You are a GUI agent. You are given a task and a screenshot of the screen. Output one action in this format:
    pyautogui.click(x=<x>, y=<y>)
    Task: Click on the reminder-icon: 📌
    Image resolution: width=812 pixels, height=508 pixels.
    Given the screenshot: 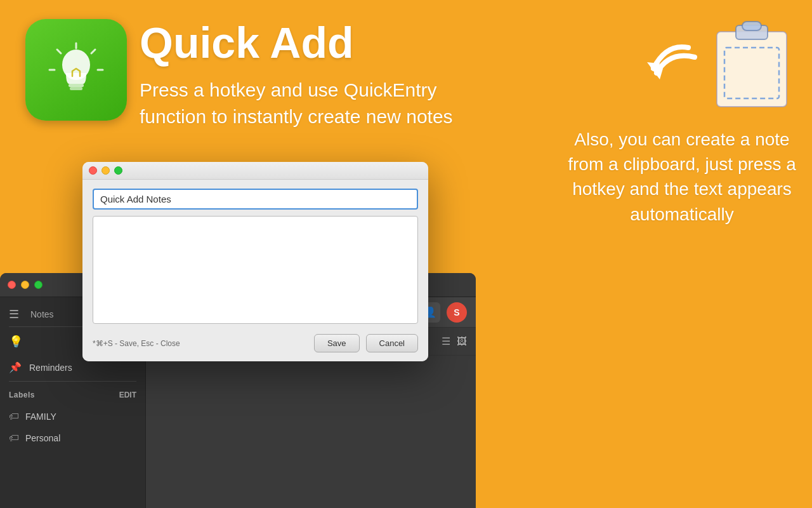 What is the action you would take?
    pyautogui.click(x=15, y=367)
    